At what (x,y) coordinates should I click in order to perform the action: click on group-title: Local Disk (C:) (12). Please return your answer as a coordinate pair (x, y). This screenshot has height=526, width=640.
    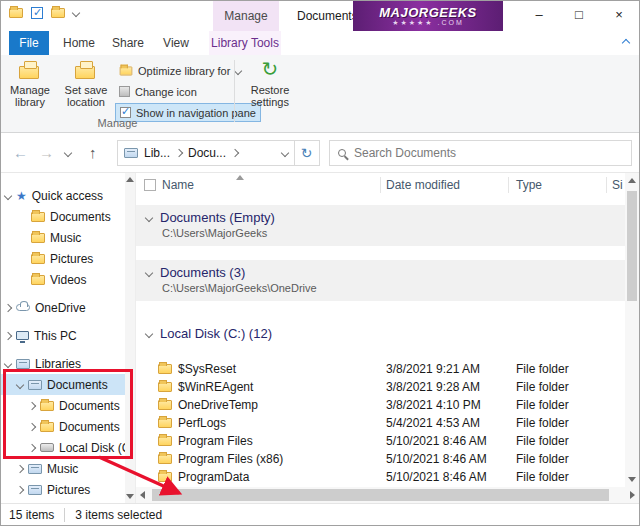
    Looking at the image, I should click on (216, 334).